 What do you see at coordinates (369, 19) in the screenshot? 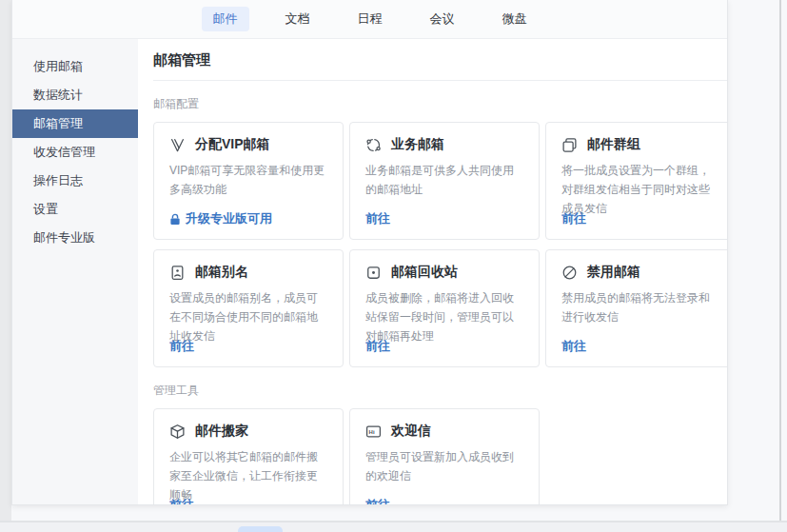
I see `top-navigation: 邮件文档日程会议微盘` at bounding box center [369, 19].